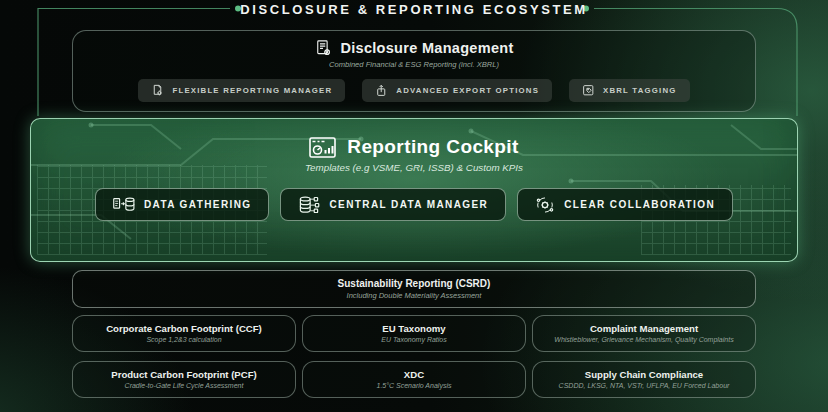 Image resolution: width=828 pixels, height=412 pixels. Describe the element at coordinates (414, 380) in the screenshot. I see `module-card-xdc: XDC 1.5°C Scenario Analysis` at that location.